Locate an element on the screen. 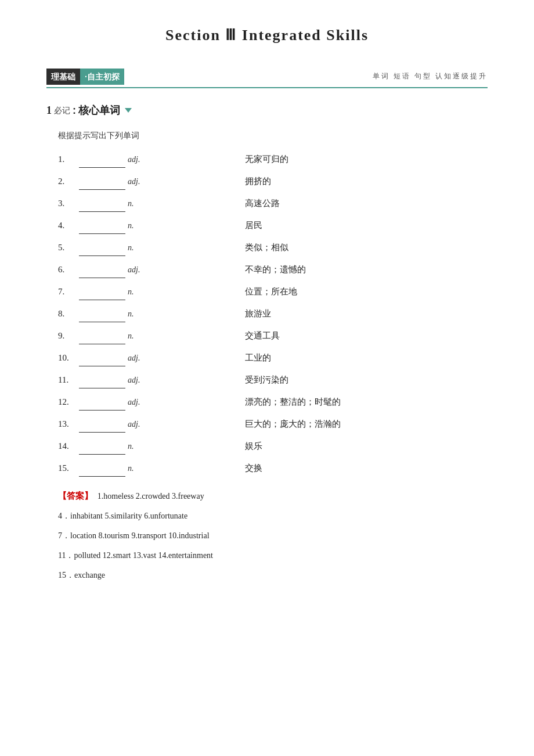  word-num: 11. is located at coordinates (67, 380).